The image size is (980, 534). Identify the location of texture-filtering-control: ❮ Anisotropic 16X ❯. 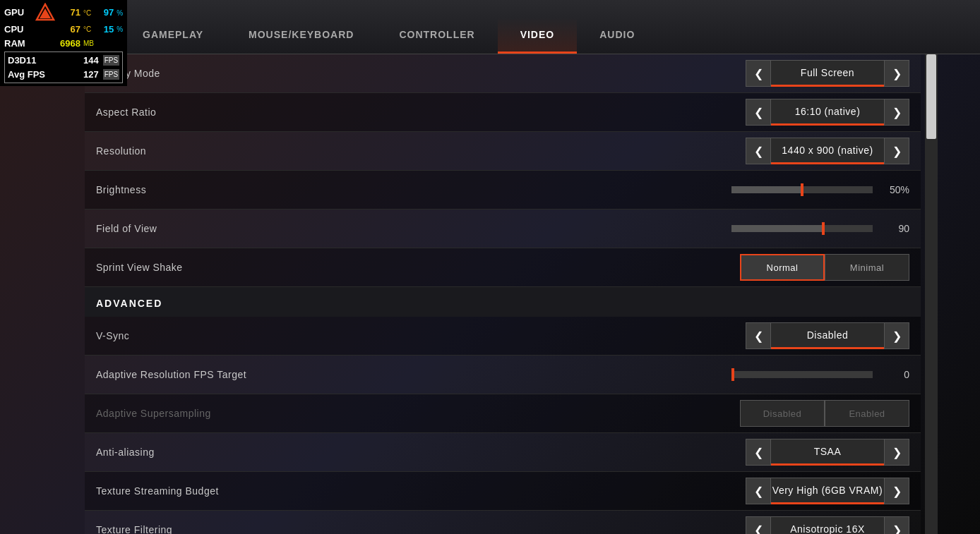
(827, 525).